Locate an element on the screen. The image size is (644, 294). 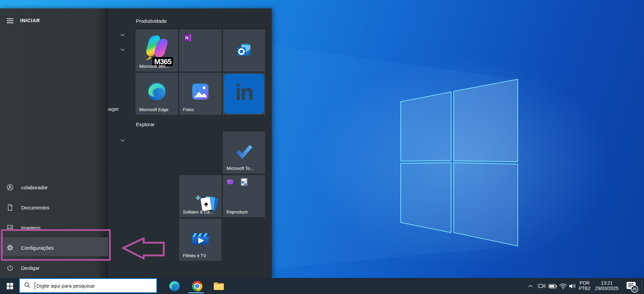
tray-wifi-icon is located at coordinates (563, 286).